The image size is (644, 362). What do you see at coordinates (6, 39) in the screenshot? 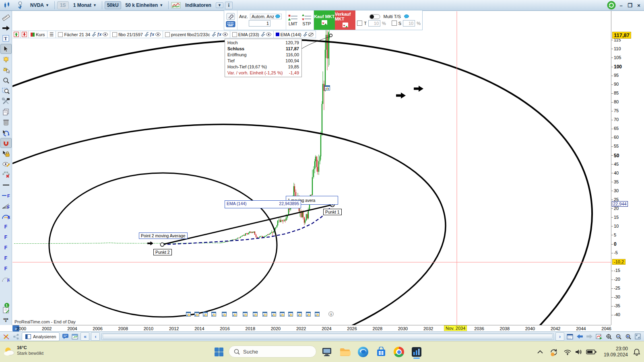
I see `text-tool: T` at bounding box center [6, 39].